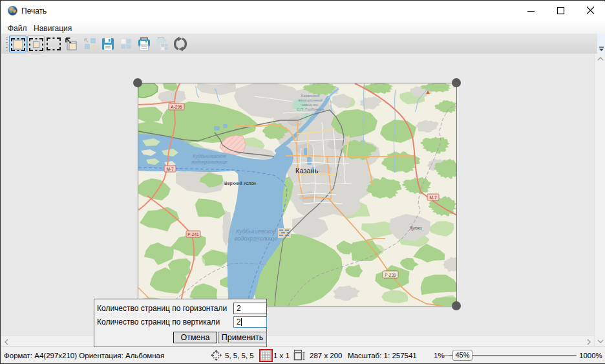  I want to click on svg-text: Казанский, so click(310, 96).